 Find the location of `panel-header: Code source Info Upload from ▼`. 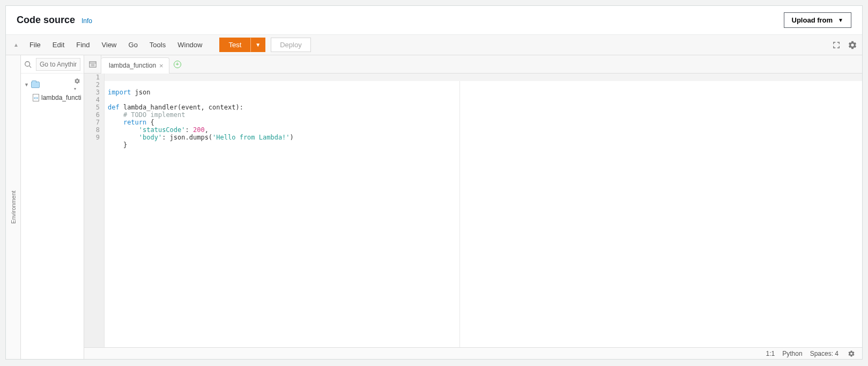

panel-header: Code source Info Upload from ▼ is located at coordinates (434, 20).